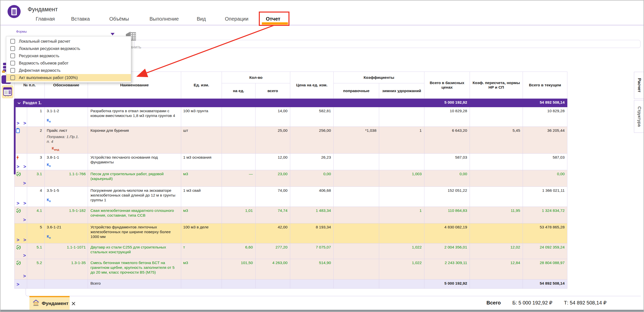  I want to click on menu-item-defect-sheet: Дефектная ведомость, so click(69, 70).